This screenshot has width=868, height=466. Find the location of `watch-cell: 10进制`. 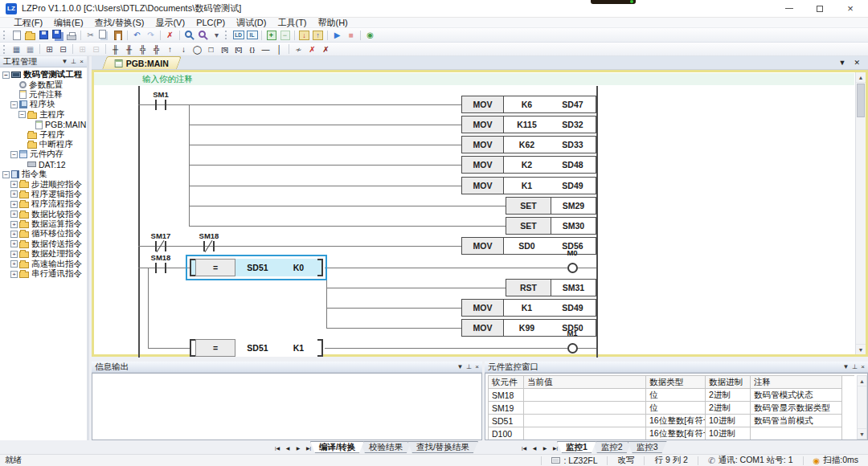

watch-cell: 10进制 is located at coordinates (728, 434).